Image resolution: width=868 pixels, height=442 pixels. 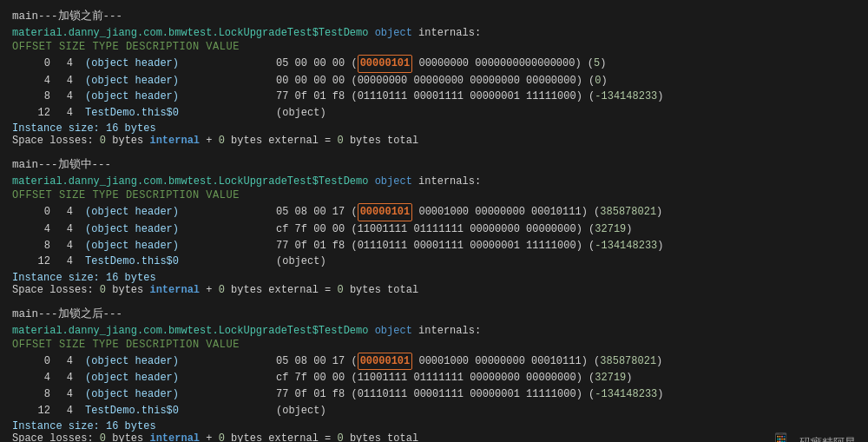 I want to click on table-row: 4 4 (object header) 00 00 00 00 (0000000…, so click(x=434, y=82).